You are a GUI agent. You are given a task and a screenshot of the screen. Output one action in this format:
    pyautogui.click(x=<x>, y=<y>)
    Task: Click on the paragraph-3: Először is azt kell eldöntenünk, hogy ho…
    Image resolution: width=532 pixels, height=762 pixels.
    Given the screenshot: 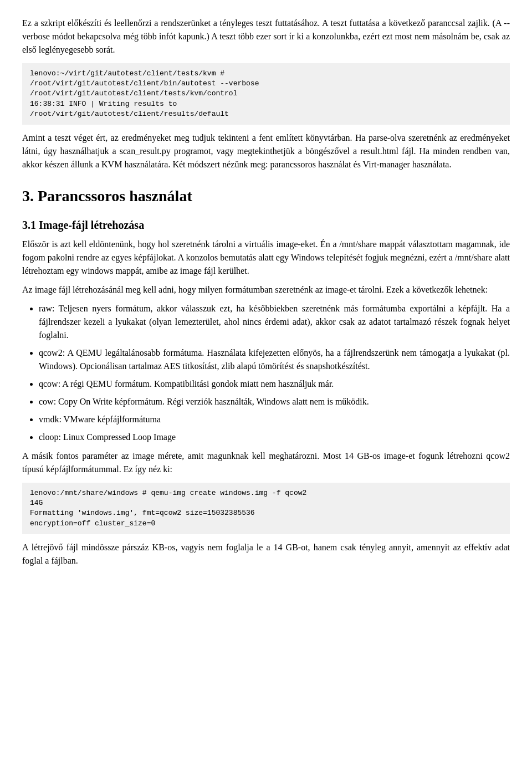 What is the action you would take?
    pyautogui.click(x=266, y=258)
    